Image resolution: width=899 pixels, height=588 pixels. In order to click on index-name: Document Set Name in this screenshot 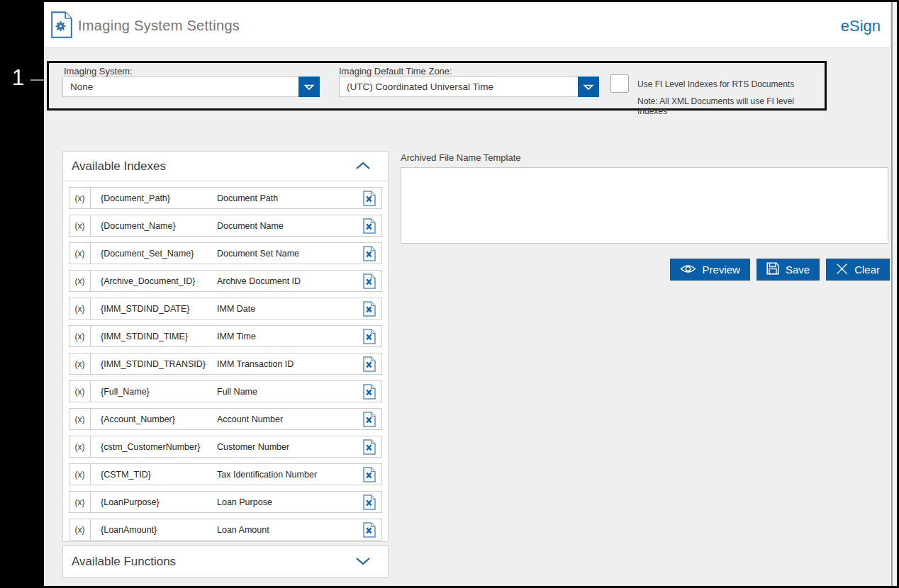, I will do `click(290, 254)`.